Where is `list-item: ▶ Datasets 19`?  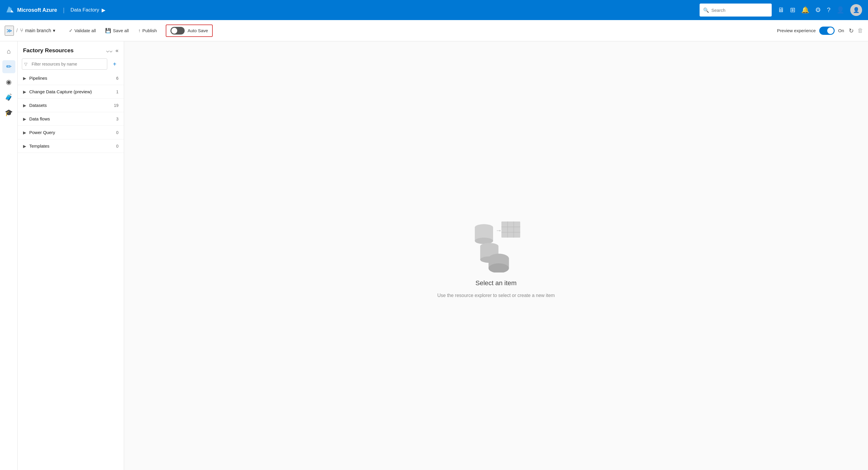 list-item: ▶ Datasets 19 is located at coordinates (71, 105).